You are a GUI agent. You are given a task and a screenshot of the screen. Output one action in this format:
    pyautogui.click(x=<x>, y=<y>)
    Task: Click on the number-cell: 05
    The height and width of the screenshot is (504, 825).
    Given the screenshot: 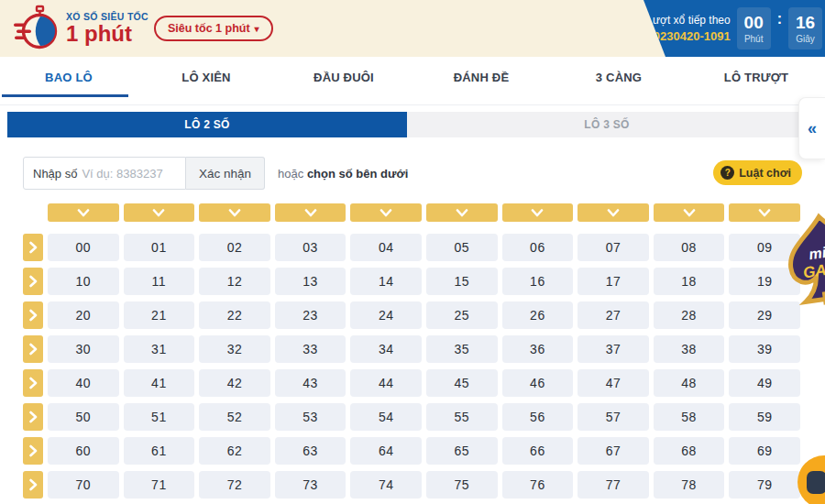 What is the action you would take?
    pyautogui.click(x=462, y=247)
    